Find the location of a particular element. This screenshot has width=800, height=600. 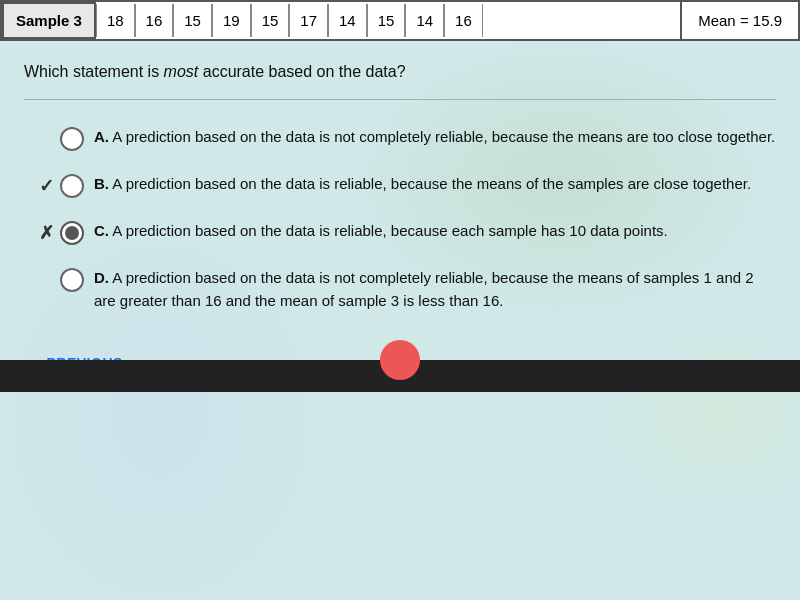

choice-row-b: ✓ B. A prediction based on the data is r… is located at coordinates (400, 186).